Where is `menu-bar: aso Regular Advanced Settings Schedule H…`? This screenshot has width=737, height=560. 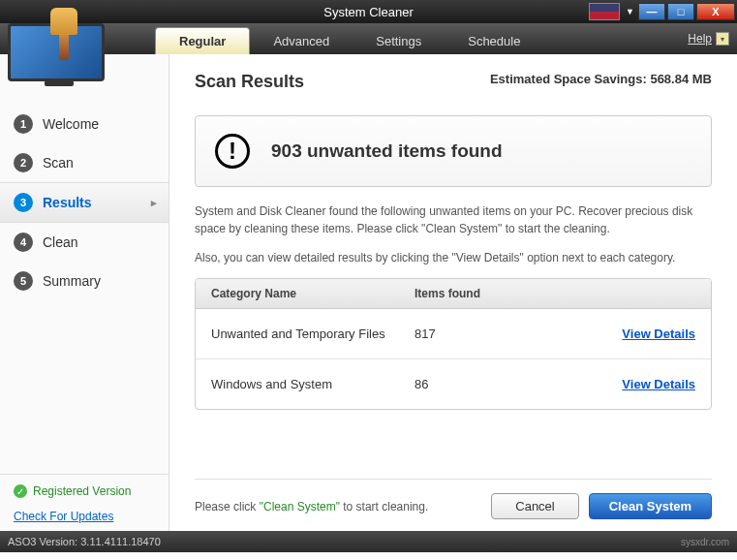 menu-bar: aso Regular Advanced Settings Schedule H… is located at coordinates (368, 39).